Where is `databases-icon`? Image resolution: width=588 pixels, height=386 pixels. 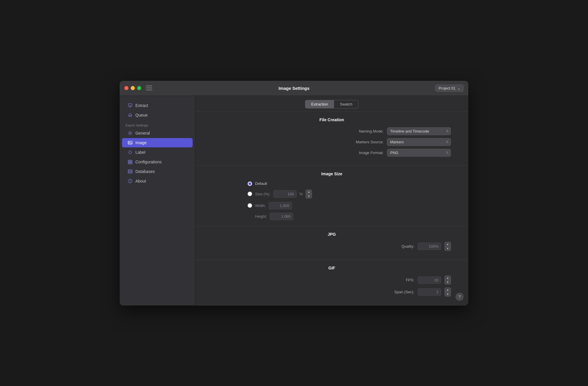 databases-icon is located at coordinates (130, 171).